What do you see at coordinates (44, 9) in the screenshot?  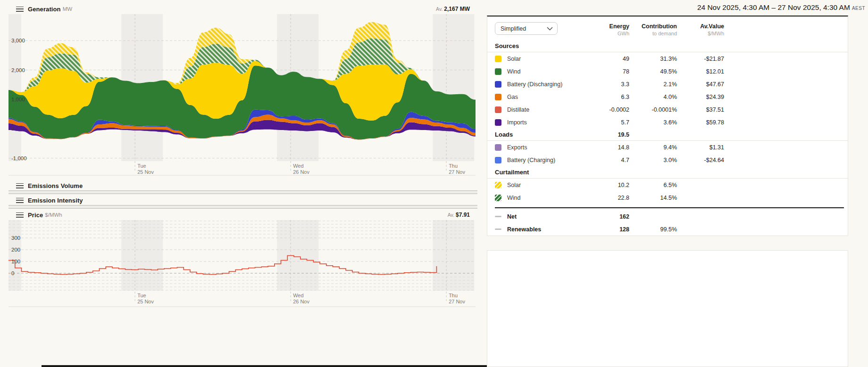 I see `generation-title: Generation` at bounding box center [44, 9].